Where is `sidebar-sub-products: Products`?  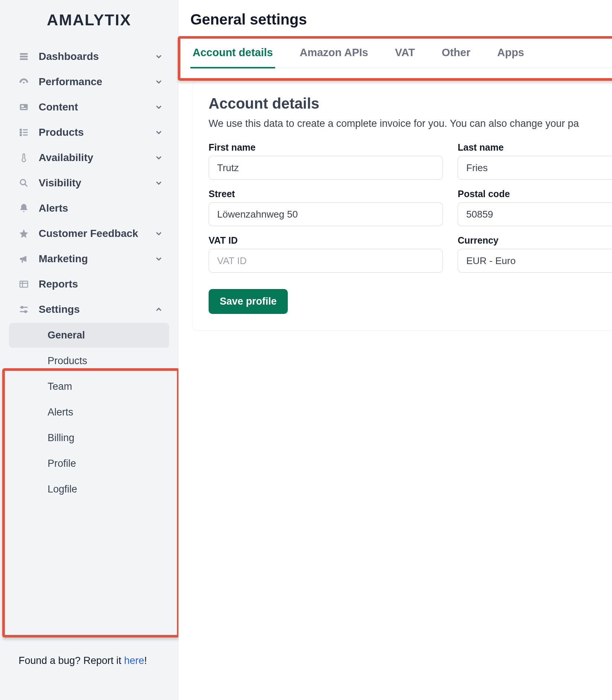
sidebar-sub-products: Products is located at coordinates (89, 361).